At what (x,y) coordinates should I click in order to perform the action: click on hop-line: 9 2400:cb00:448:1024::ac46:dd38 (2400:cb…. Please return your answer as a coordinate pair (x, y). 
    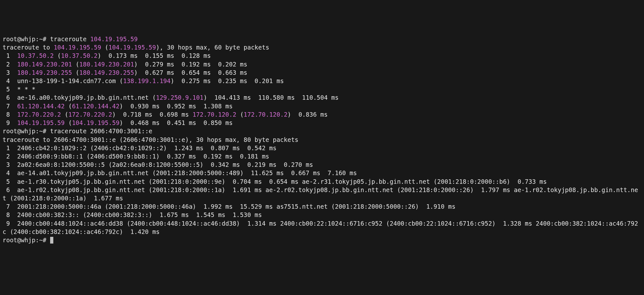
    Looking at the image, I should click on (320, 228).